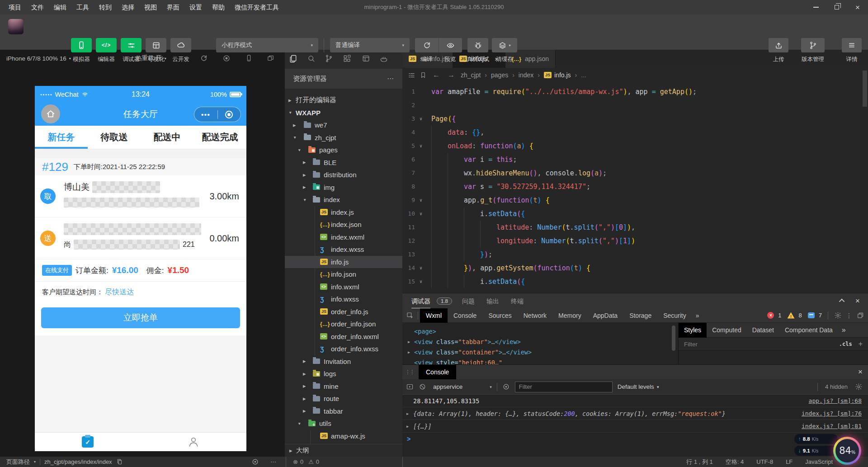  Describe the element at coordinates (344, 312) in the screenshot. I see `tree-item-order_info.js: JSorder_info.js` at that location.